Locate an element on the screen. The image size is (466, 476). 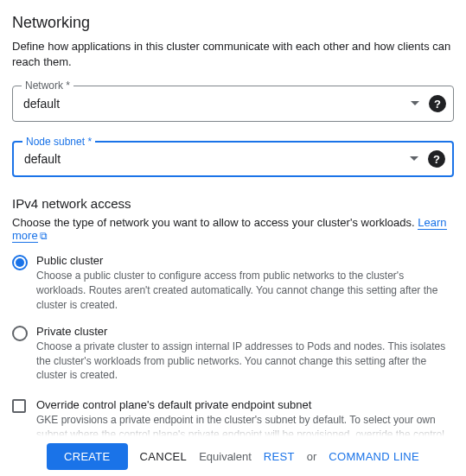
rest-link: REST is located at coordinates (279, 456).